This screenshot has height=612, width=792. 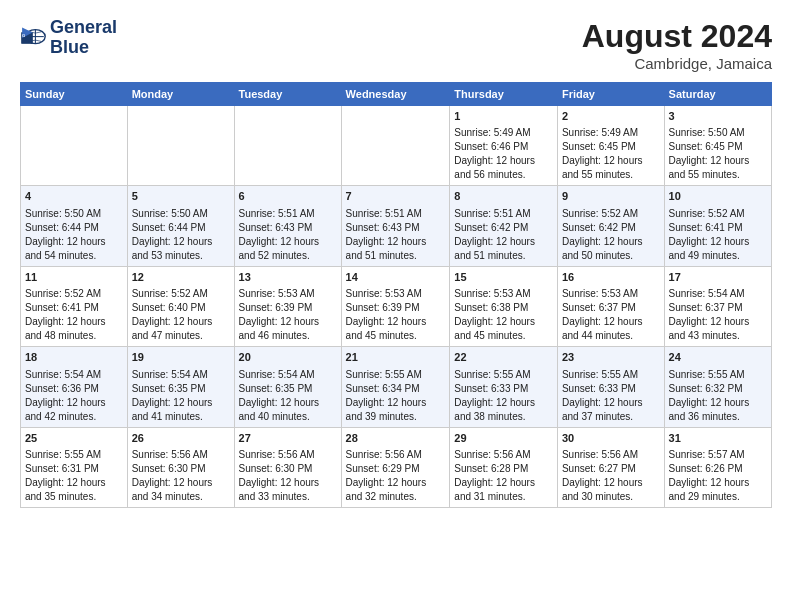 What do you see at coordinates (288, 278) in the screenshot?
I see `day-number: 13` at bounding box center [288, 278].